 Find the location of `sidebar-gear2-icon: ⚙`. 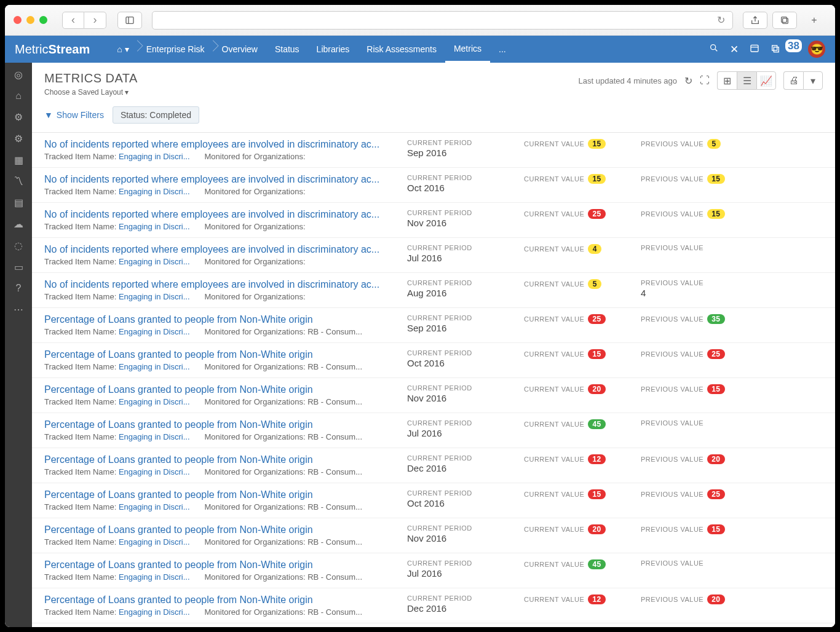

sidebar-gear2-icon: ⚙ is located at coordinates (18, 139).